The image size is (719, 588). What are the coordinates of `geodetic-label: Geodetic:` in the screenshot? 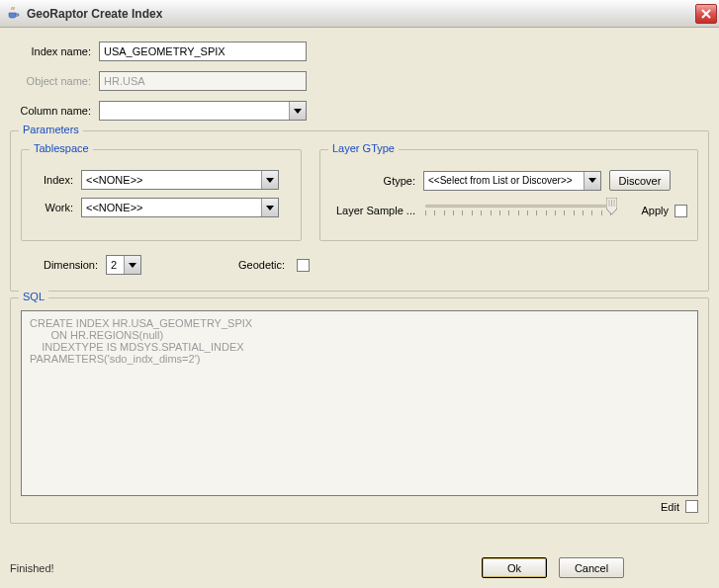 It's located at (261, 265).